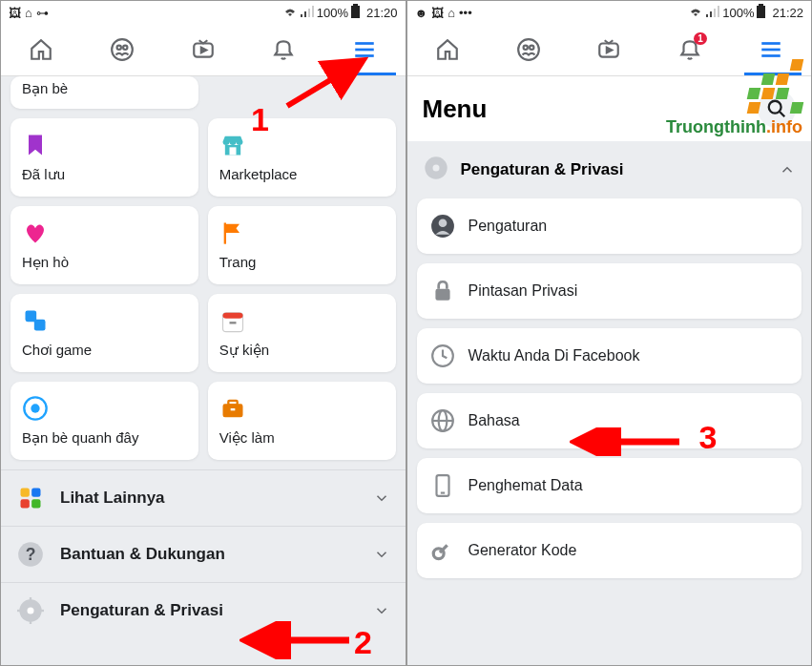 The image size is (812, 666). What do you see at coordinates (443, 421) in the screenshot?
I see `globe-icon` at bounding box center [443, 421].